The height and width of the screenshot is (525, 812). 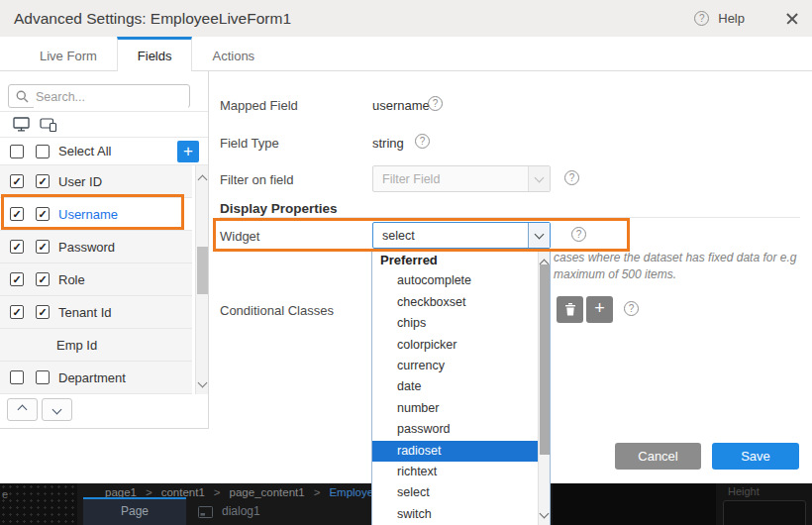 What do you see at coordinates (154, 53) in the screenshot?
I see `tab-fields: Fields` at bounding box center [154, 53].